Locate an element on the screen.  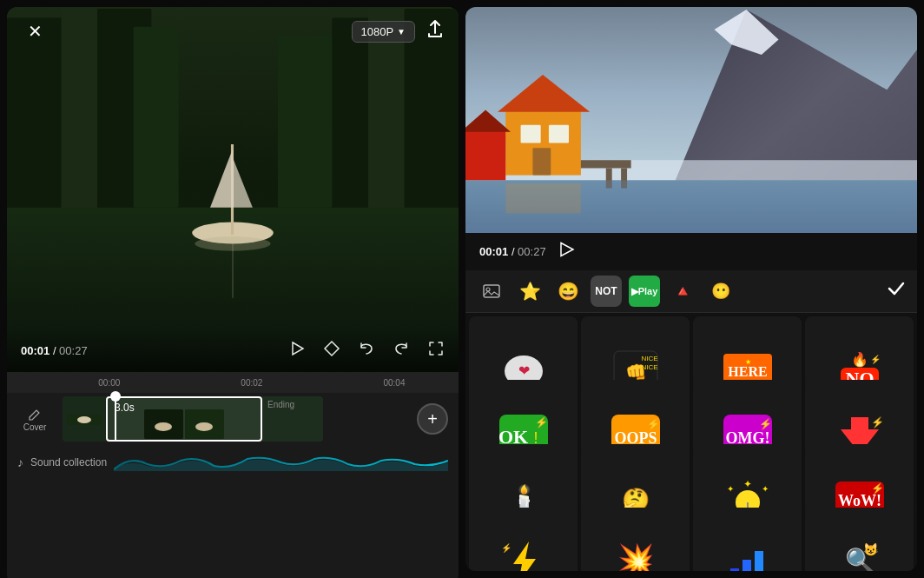
ruler-mark-1: 00:02 is located at coordinates (252, 382).